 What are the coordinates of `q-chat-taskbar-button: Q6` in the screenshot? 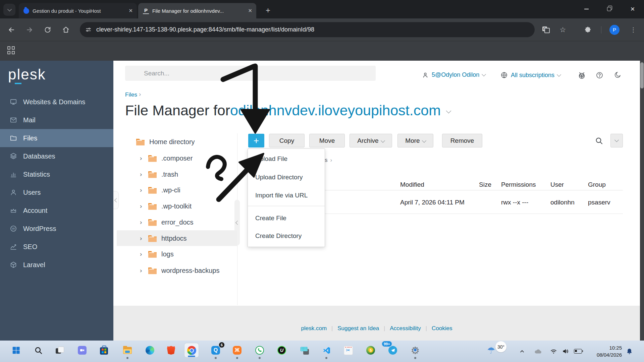 It's located at (216, 350).